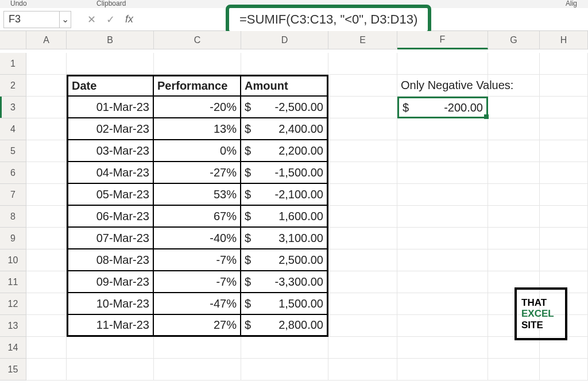  Describe the element at coordinates (47, 40) in the screenshot. I see `col-header-A: A` at that location.